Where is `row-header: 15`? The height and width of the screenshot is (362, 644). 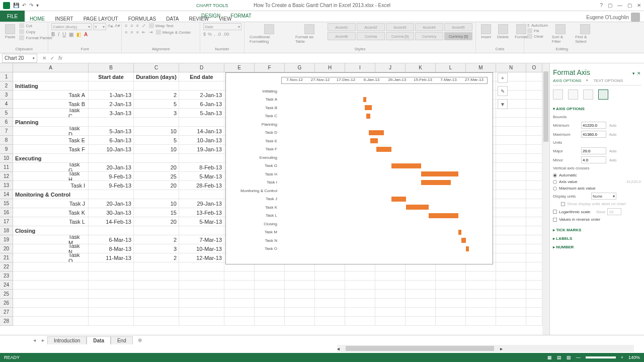
row-header: 15 is located at coordinates (7, 204).